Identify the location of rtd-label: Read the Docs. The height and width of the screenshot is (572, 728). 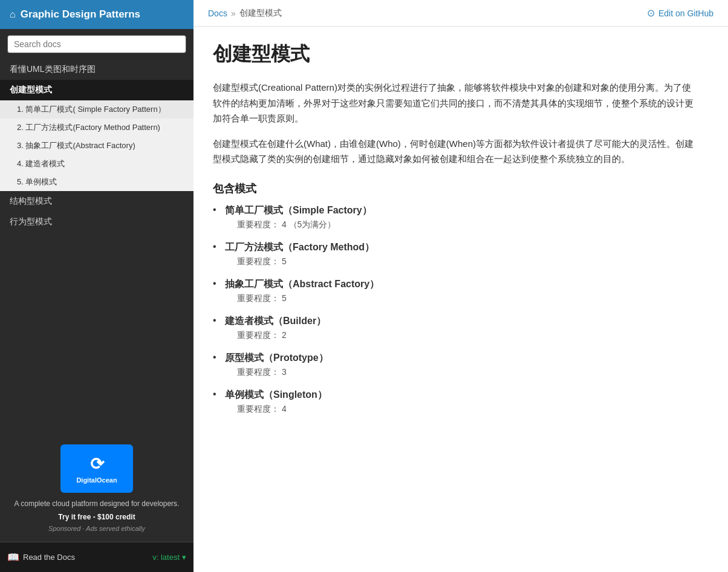
(49, 557).